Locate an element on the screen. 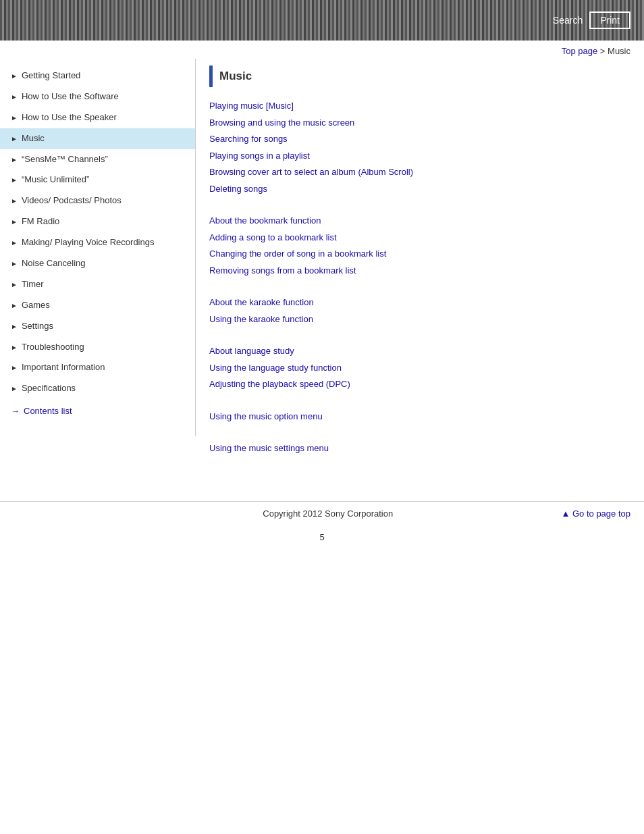 Image resolution: width=644 pixels, height=834 pixels. sidebar-item-label: How to Use the Software is located at coordinates (70, 97).